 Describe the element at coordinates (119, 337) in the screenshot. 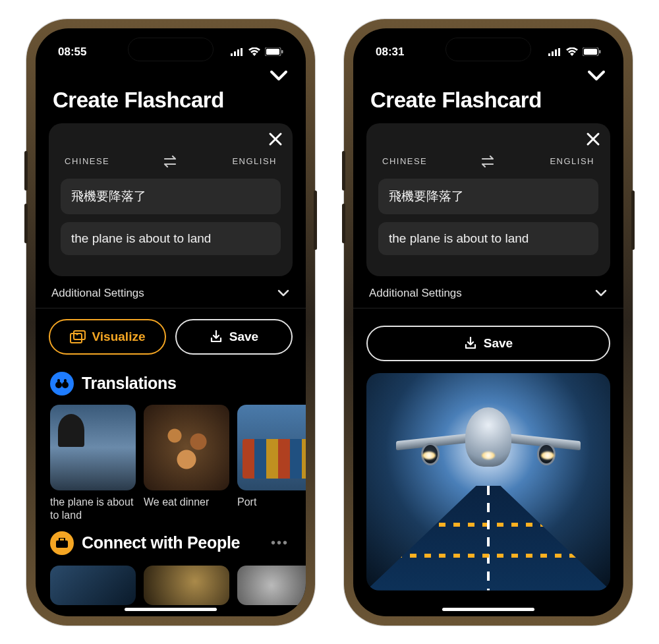

I see `visualize-label: Visualize` at that location.